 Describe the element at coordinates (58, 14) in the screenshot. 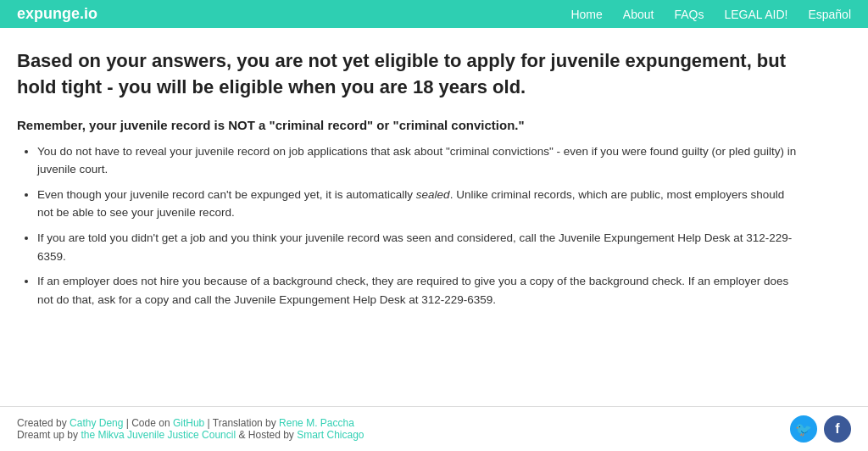

I see `nav-logo: expunge.io` at that location.